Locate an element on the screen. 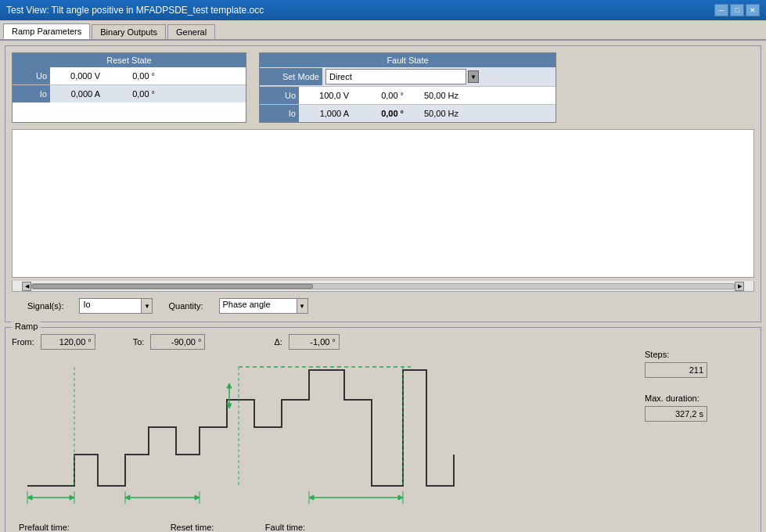  fault-uo-row: Uo 100,0 V 0,00 ° 50,00 Hz is located at coordinates (408, 95).